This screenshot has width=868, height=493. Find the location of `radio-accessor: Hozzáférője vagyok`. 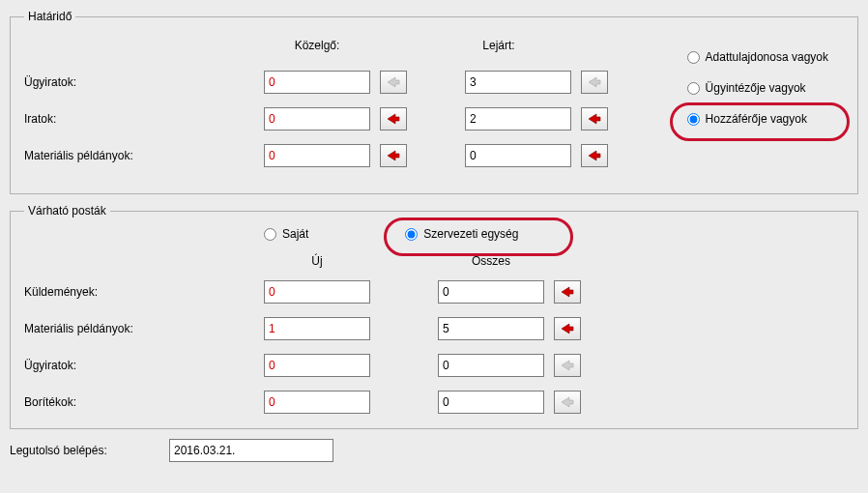

radio-accessor: Hozzáférője vagyok is located at coordinates (758, 119).